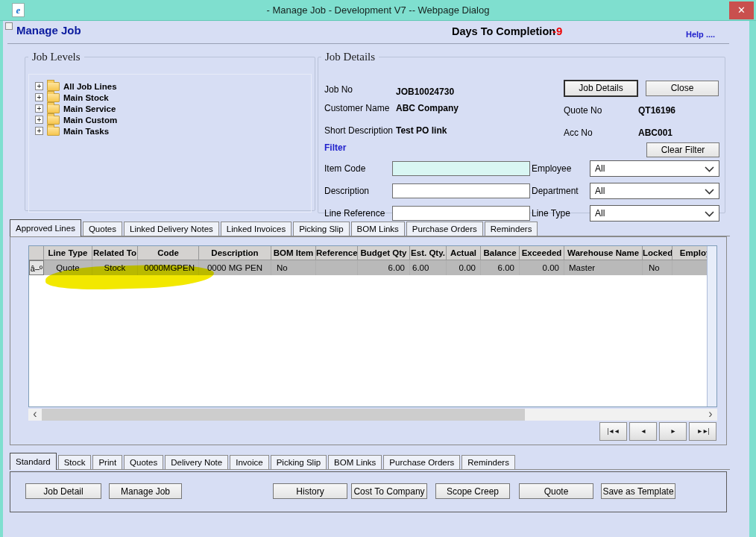  I want to click on cost-to-company-button: Cost To Company, so click(389, 491).